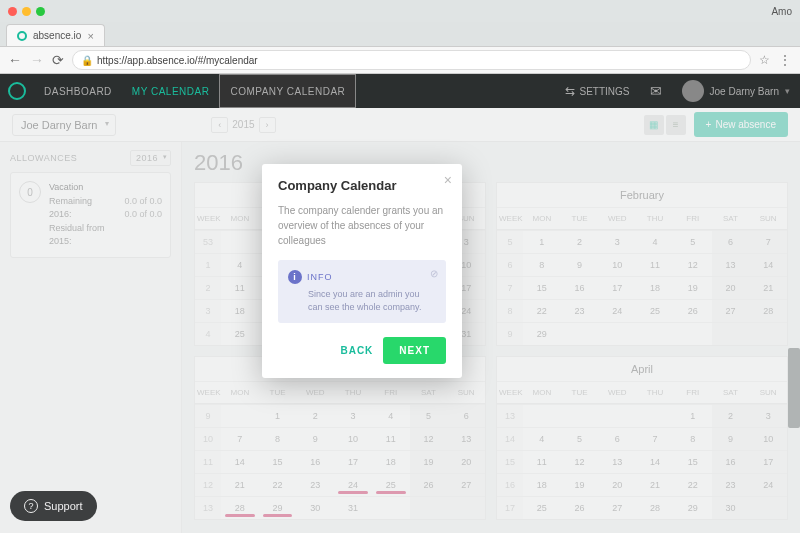 The width and height of the screenshot is (800, 533). I want to click on calendar-day: 6, so click(617, 438).